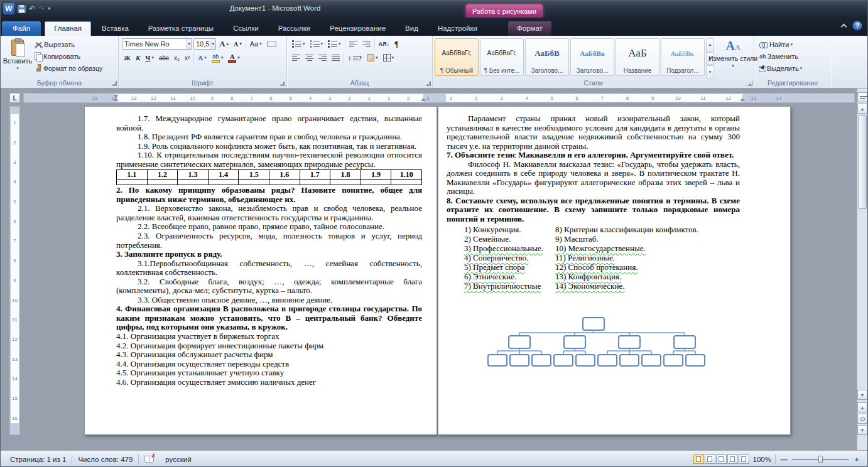 This screenshot has height=467, width=868. Describe the element at coordinates (49, 9) in the screenshot. I see `qat-customize-icon: ▾` at that location.